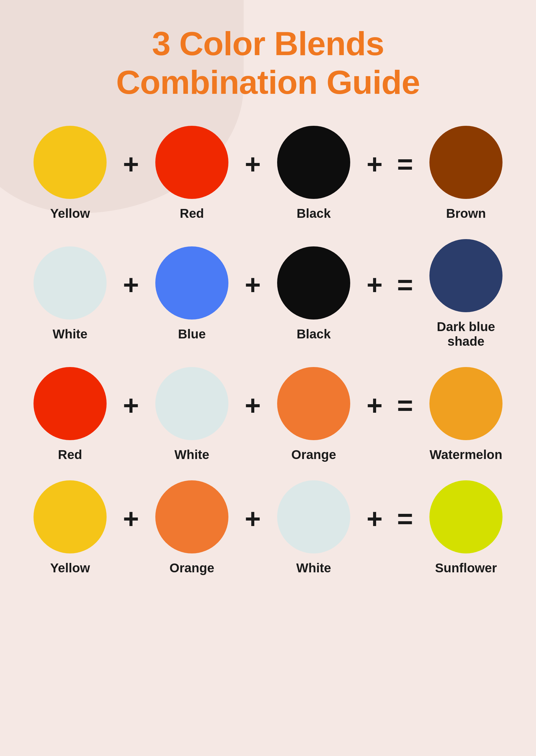 The width and height of the screenshot is (536, 756). I want to click on color-circle-blue, so click(192, 283).